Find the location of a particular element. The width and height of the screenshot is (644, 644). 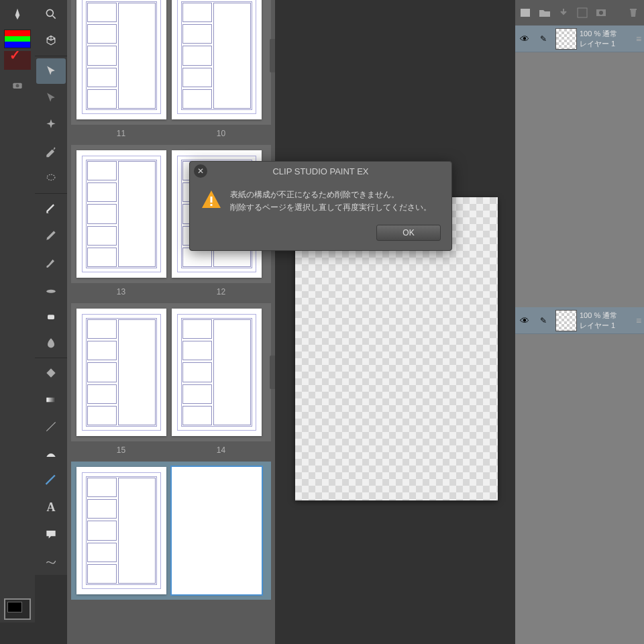

eyedropper-tool is located at coordinates (51, 152).